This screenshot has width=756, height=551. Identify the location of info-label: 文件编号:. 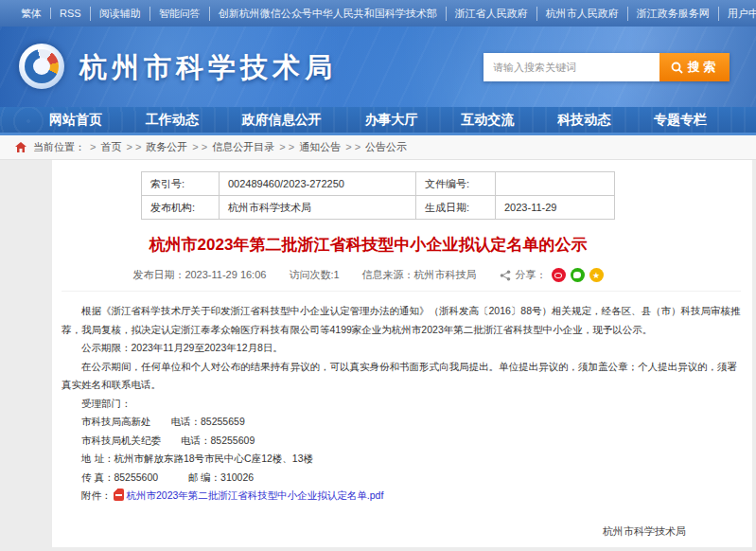
(456, 184).